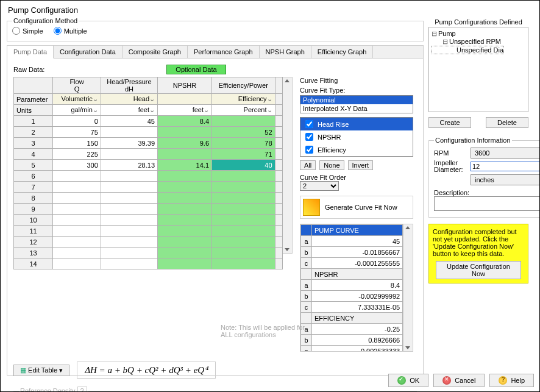  I want to click on table-row: 3 15039.39 9.6 78, so click(149, 143).